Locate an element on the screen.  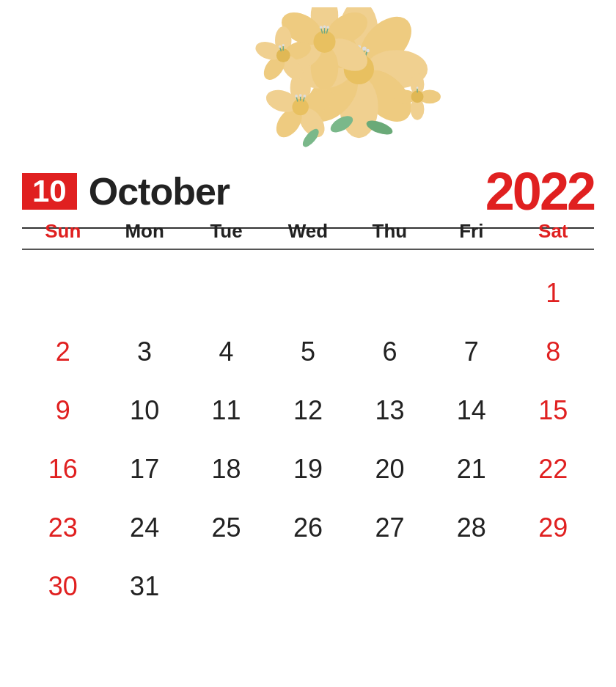
calendar-row-5: 23242526272829 is located at coordinates (308, 528).